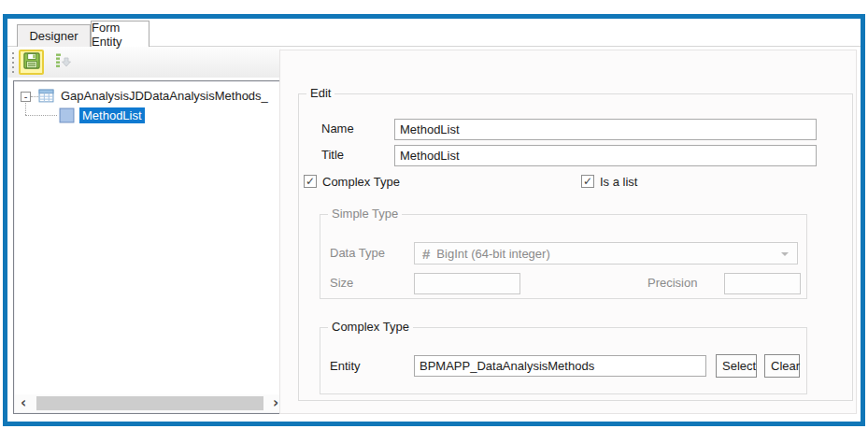  Describe the element at coordinates (563, 361) in the screenshot. I see `complex-type-groupbox: Complex Type Entity Select Clear` at that location.